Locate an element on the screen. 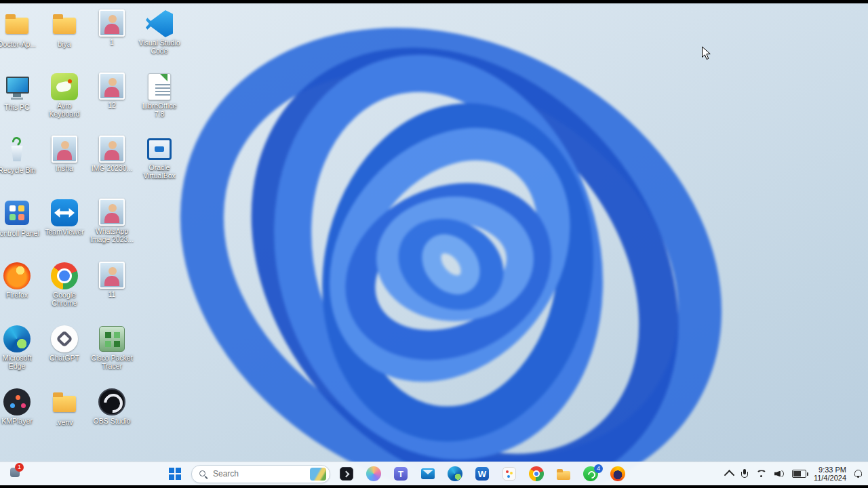  desktop-icon-visual-studio-code: Visual Studio Code is located at coordinates (159, 32).